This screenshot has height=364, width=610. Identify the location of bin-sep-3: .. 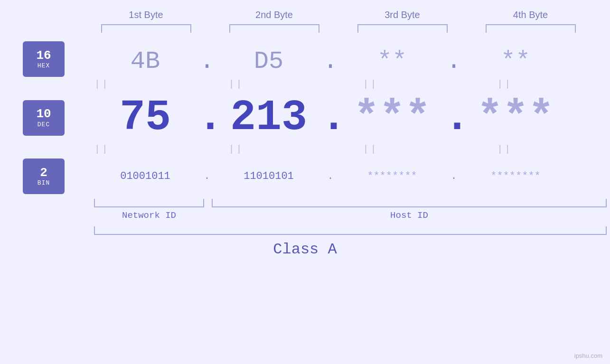
(454, 177).